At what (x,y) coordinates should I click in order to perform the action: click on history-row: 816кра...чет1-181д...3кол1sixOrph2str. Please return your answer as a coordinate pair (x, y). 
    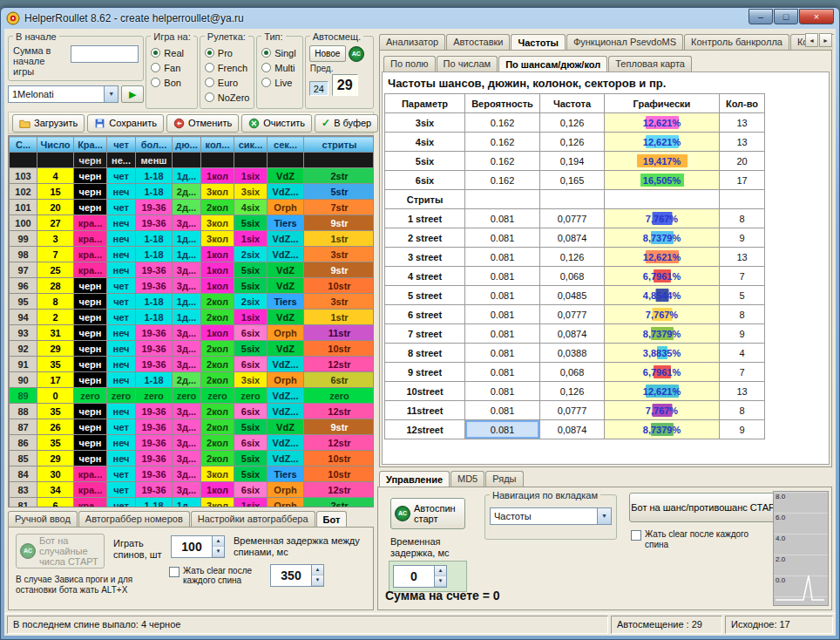
    Looking at the image, I should click on (192, 503).